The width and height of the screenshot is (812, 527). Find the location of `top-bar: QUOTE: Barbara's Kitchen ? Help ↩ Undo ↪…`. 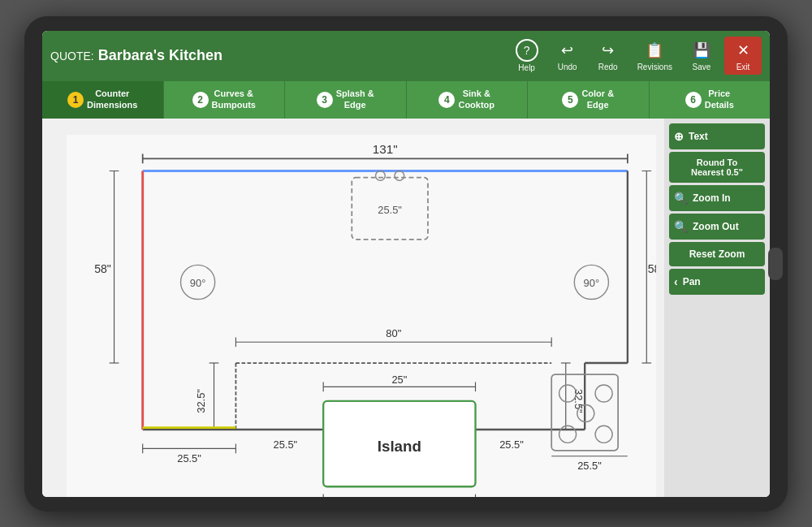

top-bar: QUOTE: Barbara's Kitchen ? Help ↩ Undo ↪… is located at coordinates (406, 56).